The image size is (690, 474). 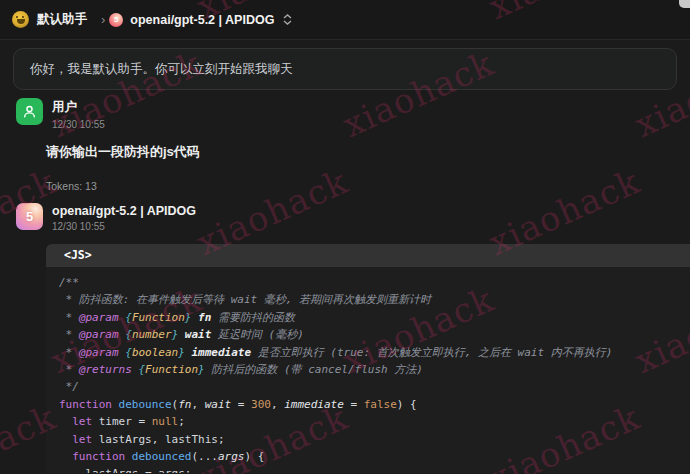 I want to click on code-line: /**, so click(x=374, y=282).